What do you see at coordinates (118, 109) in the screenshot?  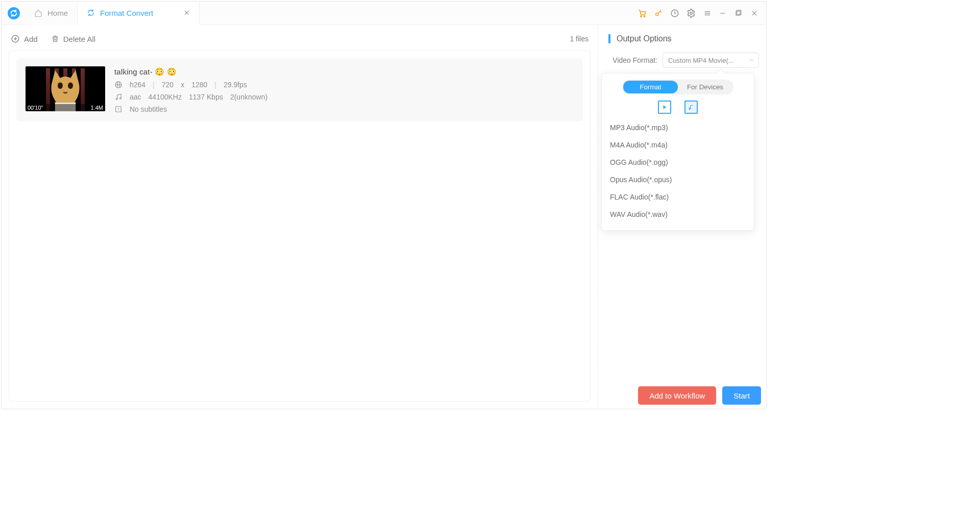 I see `subtitle-icon: T` at bounding box center [118, 109].